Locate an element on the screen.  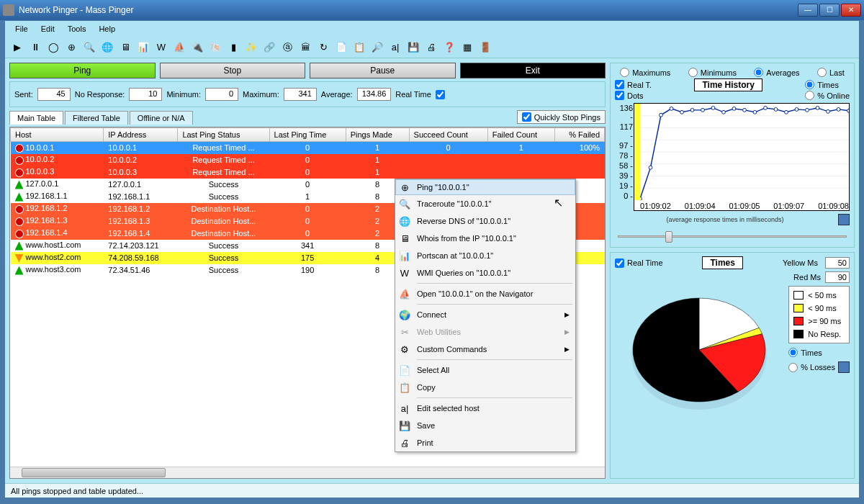
pie-radio-times: Times is located at coordinates (819, 353).